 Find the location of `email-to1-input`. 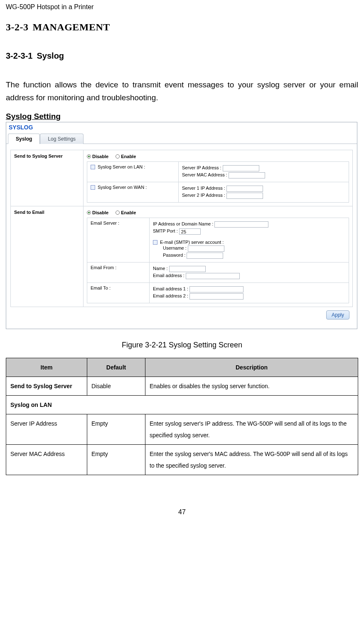

email-to1-input is located at coordinates (216, 290).